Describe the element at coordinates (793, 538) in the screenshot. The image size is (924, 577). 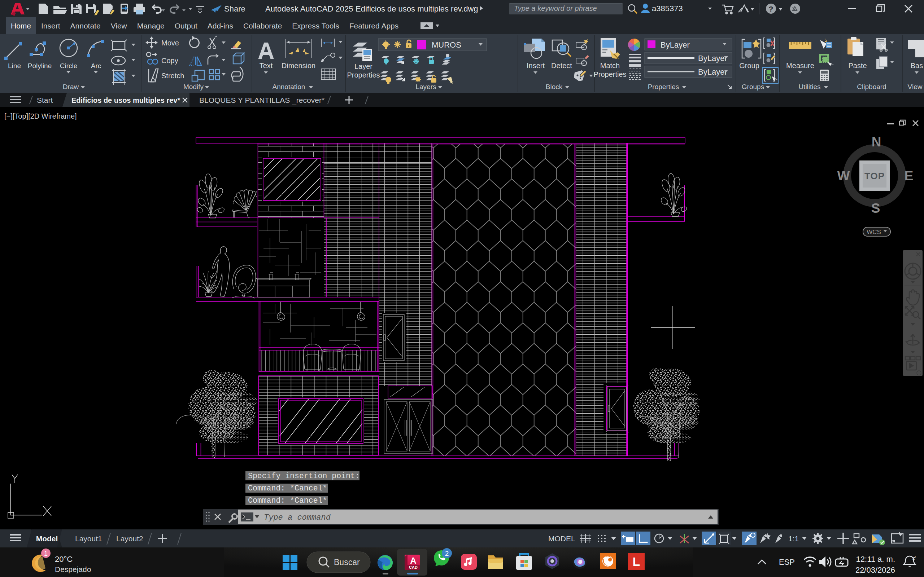
I see `svg-text: 1:1` at that location.